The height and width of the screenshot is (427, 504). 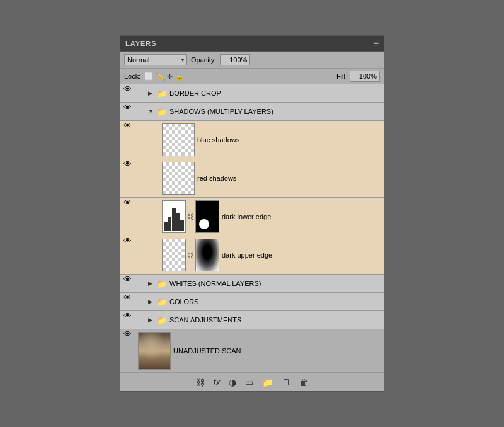 What do you see at coordinates (277, 111) in the screenshot?
I see `layer-label-shadows: SHADOWS (MULTIPLY LAYERS)` at bounding box center [277, 111].